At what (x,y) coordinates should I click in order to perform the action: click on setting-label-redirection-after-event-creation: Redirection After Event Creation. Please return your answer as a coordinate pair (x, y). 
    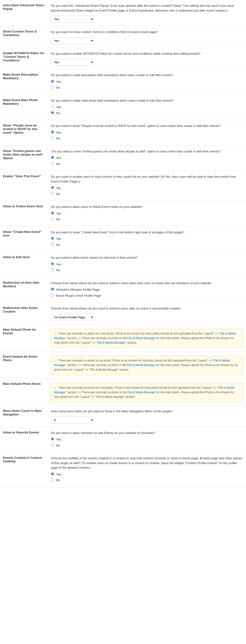
    Looking at the image, I should click on (24, 314).